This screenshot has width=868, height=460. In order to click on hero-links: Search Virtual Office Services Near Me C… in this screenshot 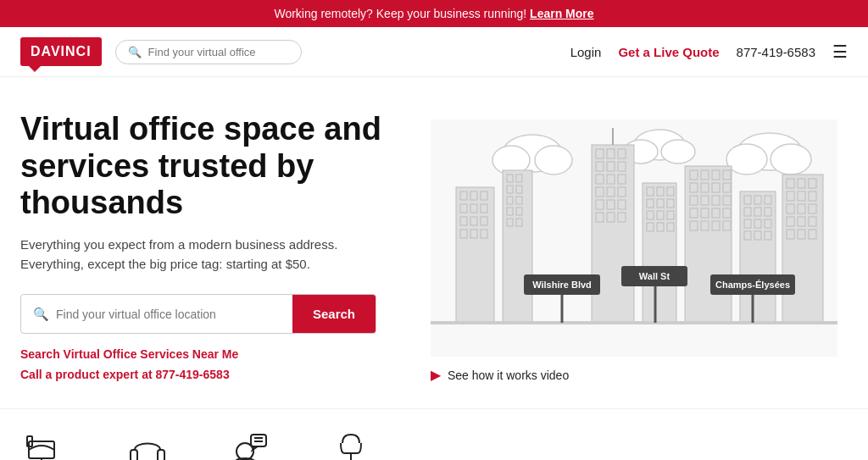, I will do `click(215, 364)`.